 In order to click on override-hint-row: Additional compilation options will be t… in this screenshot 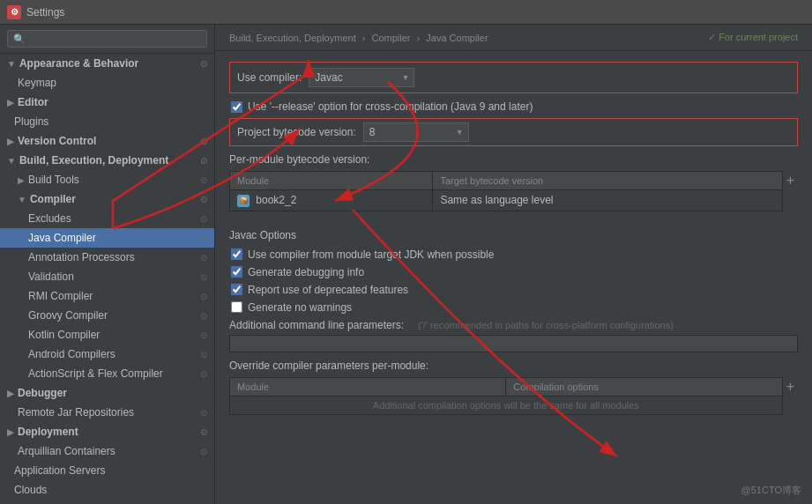, I will do `click(506, 405)`.